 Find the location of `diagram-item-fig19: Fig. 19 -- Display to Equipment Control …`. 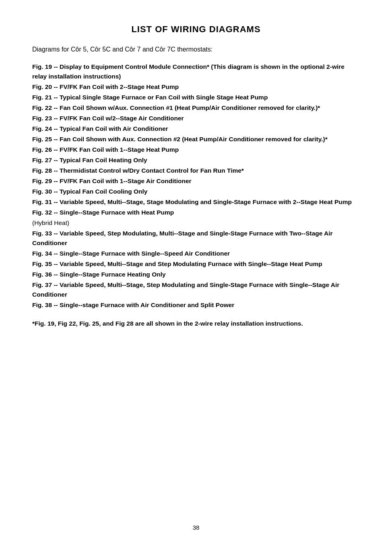

diagram-item-fig19: Fig. 19 -- Display to Equipment Control … is located at coordinates (196, 72).